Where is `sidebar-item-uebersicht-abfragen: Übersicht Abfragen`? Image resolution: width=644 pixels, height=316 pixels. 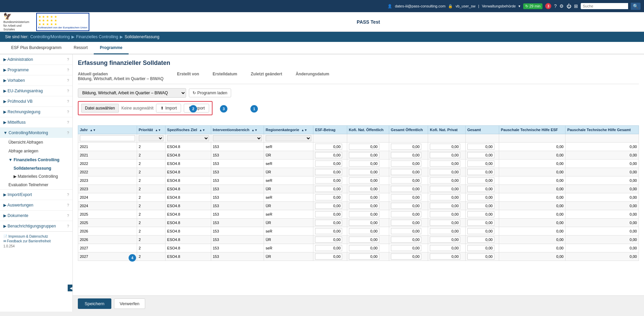
sidebar-item-uebersicht-abfragen: Übersicht Abfragen is located at coordinates (39, 142).